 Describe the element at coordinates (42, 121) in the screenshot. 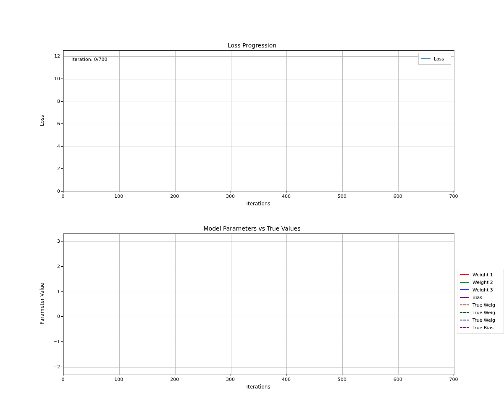

I see `ylabel-1: Loss` at that location.